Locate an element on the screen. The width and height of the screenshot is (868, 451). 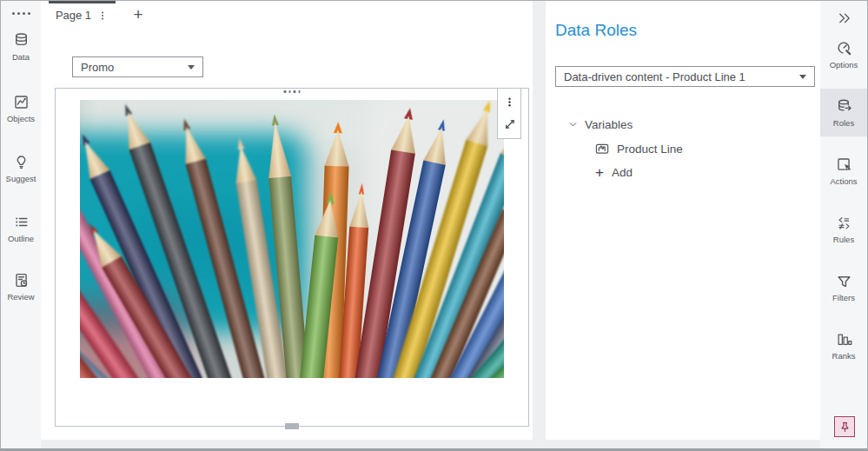
chart-in-box-icon is located at coordinates (21, 103).